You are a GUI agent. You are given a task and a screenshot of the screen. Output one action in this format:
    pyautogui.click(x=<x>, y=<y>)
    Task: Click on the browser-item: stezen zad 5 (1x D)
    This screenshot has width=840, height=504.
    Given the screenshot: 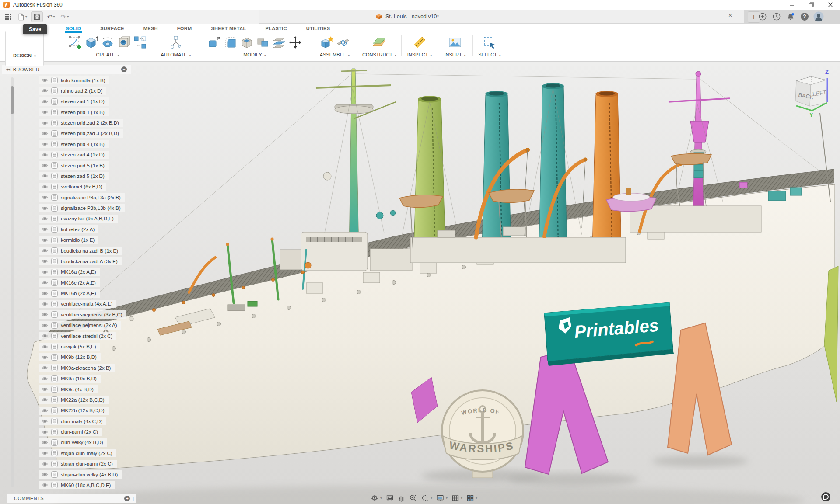 What is the action you would take?
    pyautogui.click(x=74, y=176)
    